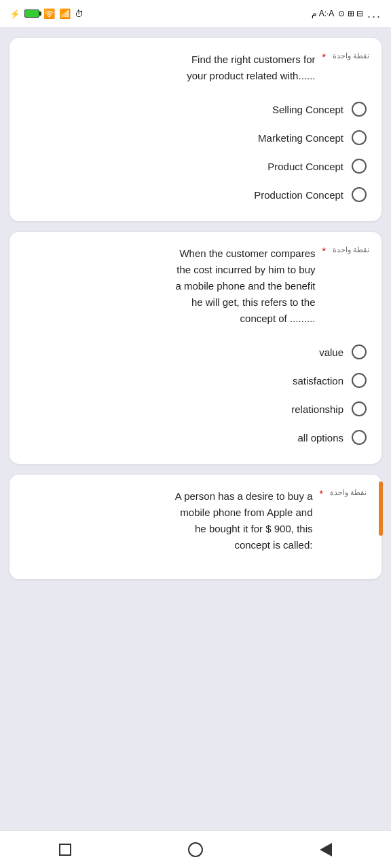 Image resolution: width=391 pixels, height=868 pixels. I want to click on option-production-concept: Production Concept, so click(196, 195).